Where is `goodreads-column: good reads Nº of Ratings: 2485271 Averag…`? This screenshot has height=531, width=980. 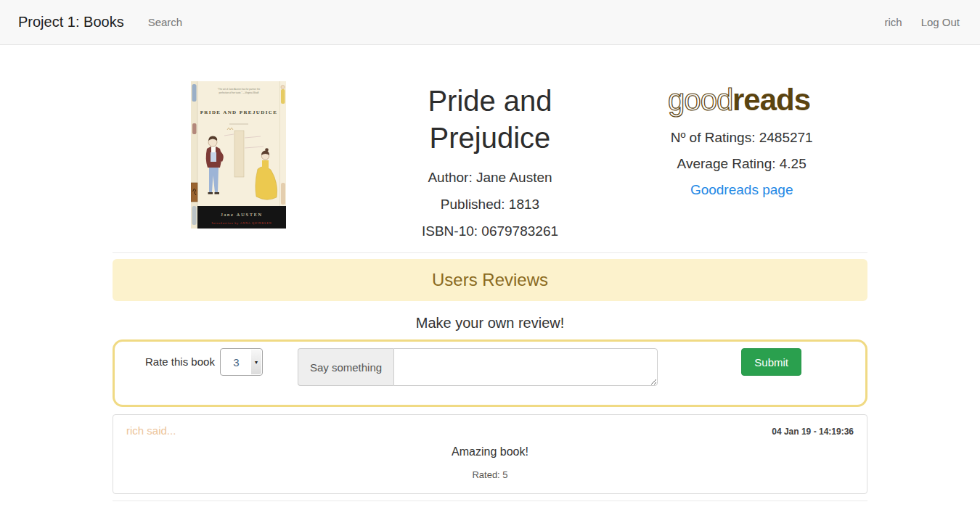 goodreads-column: good reads Nº of Ratings: 2485271 Averag… is located at coordinates (742, 160).